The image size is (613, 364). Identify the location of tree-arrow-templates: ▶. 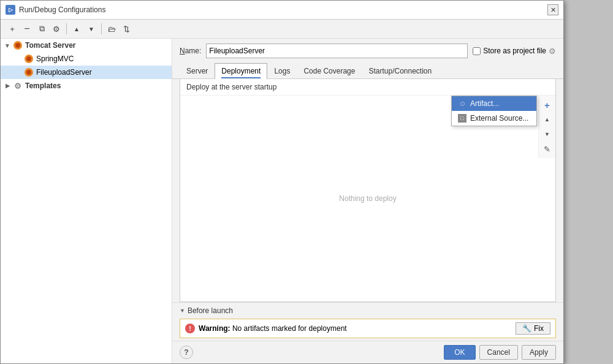
(7, 86).